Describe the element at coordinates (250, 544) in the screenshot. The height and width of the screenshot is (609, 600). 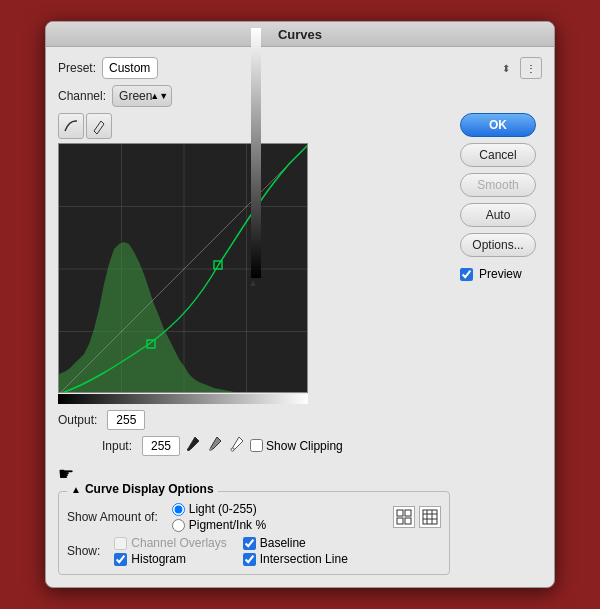
I see `baseline-checkbox` at that location.